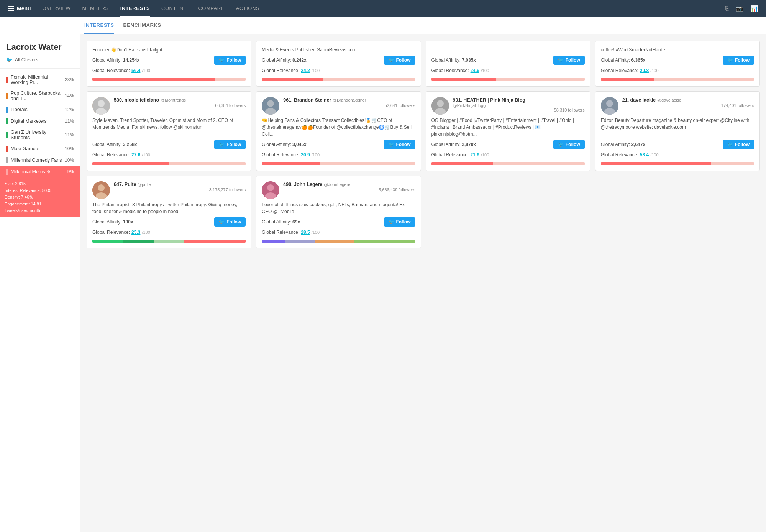  What do you see at coordinates (284, 144) in the screenshot?
I see `affinity-label: Global Affinity: 3,045x` at bounding box center [284, 144].